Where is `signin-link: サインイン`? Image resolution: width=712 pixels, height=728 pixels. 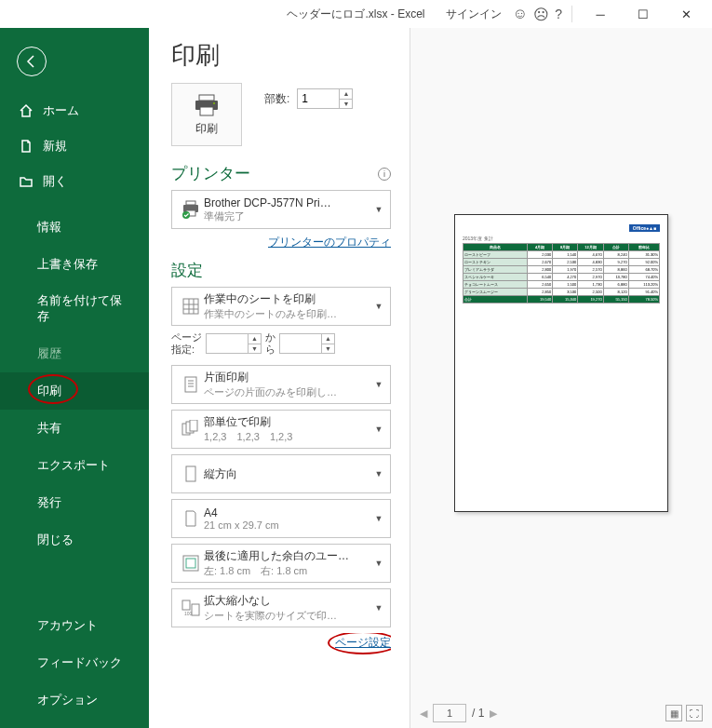 signin-link: サインイン is located at coordinates (474, 15).